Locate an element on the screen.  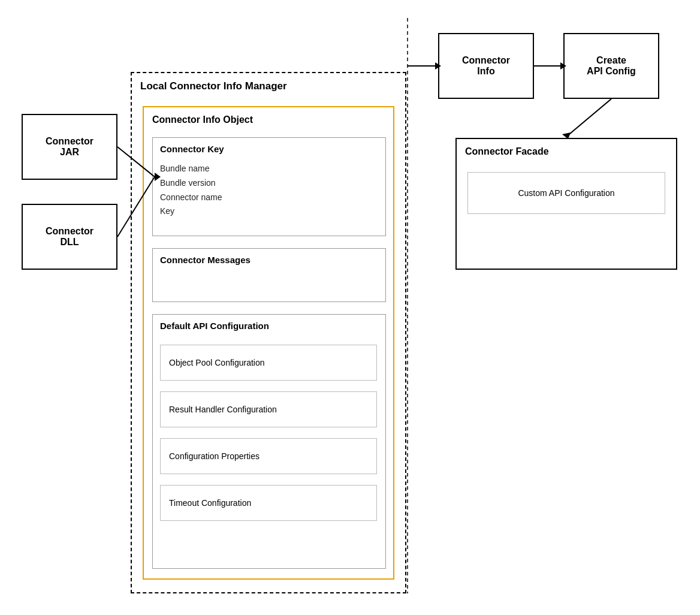
default-api-config-label: Default API Configuration is located at coordinates (215, 326).